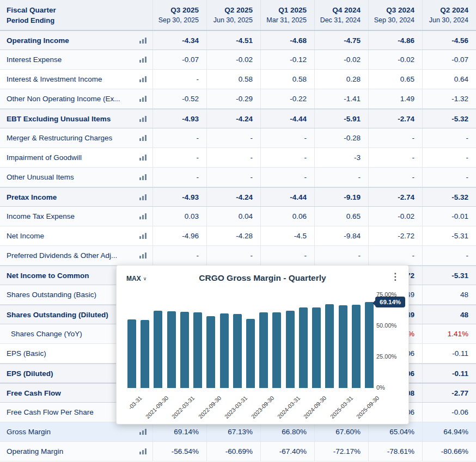 The height and width of the screenshot is (462, 476). What do you see at coordinates (76, 432) in the screenshot?
I see `row-label-gross-margin: Gross Margin` at bounding box center [76, 432].